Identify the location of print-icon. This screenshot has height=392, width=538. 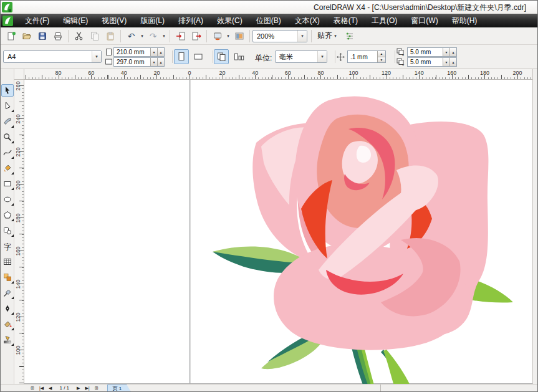
(58, 36).